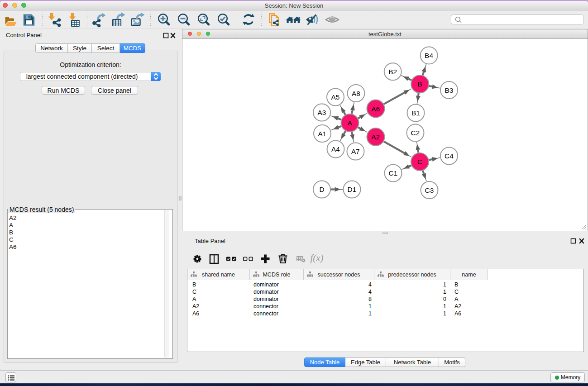 The width and height of the screenshot is (588, 386). Describe the element at coordinates (416, 133) in the screenshot. I see `svg-text: C2` at that location.